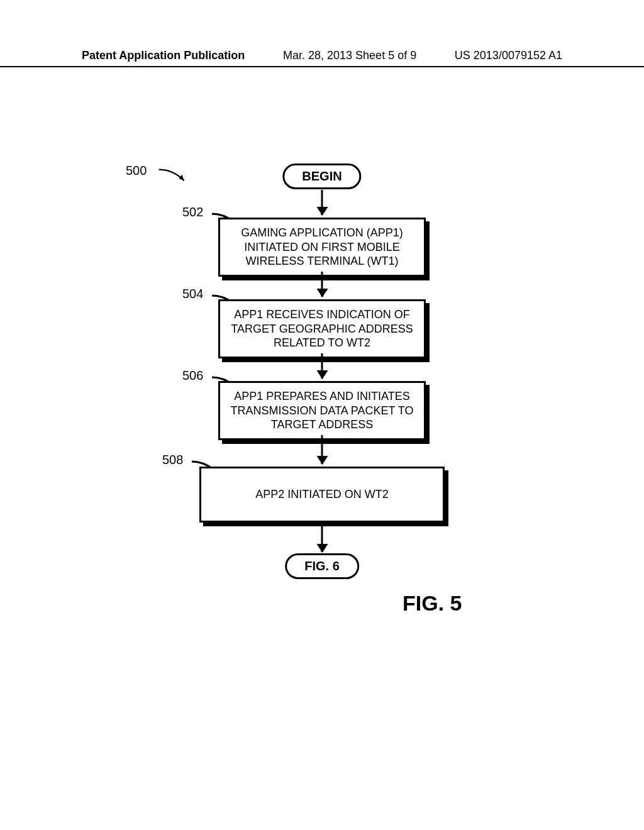 This screenshot has width=644, height=830. I want to click on page-header: Patent Application Publication Mar. 28, …, so click(322, 58).